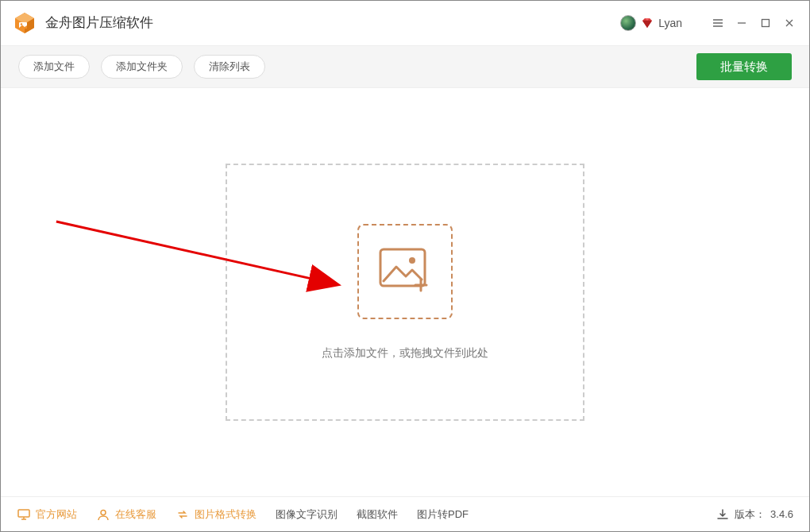 The image size is (810, 532). Describe the element at coordinates (723, 515) in the screenshot. I see `download-icon` at that location.